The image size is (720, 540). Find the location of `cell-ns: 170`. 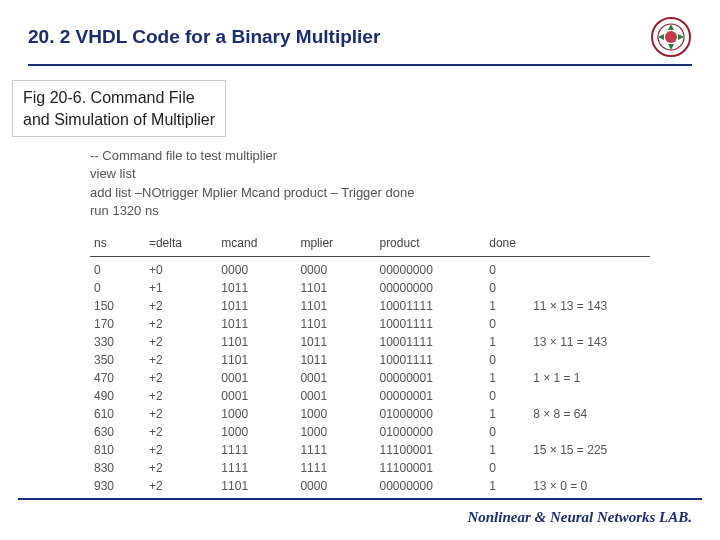

cell-ns: 170 is located at coordinates (118, 324).